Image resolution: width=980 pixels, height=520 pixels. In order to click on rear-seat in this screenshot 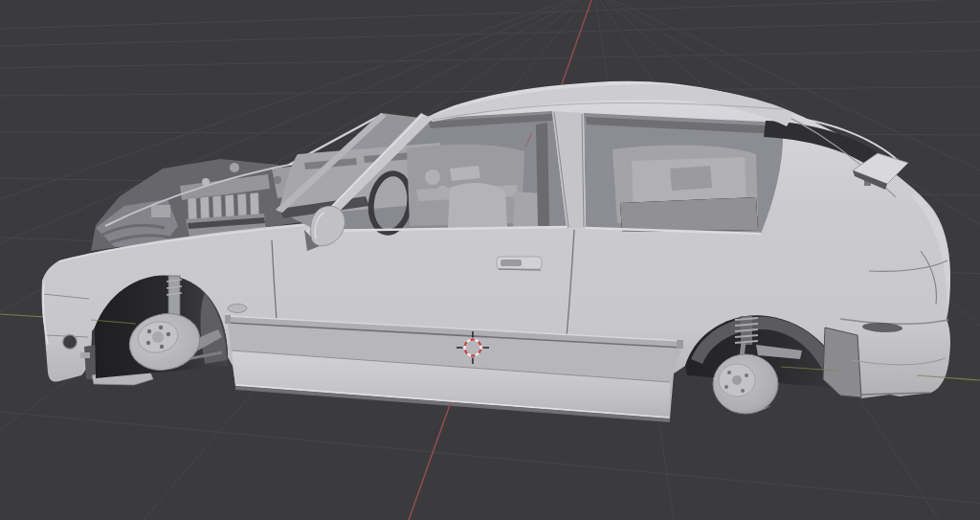, I will do `click(689, 215)`.